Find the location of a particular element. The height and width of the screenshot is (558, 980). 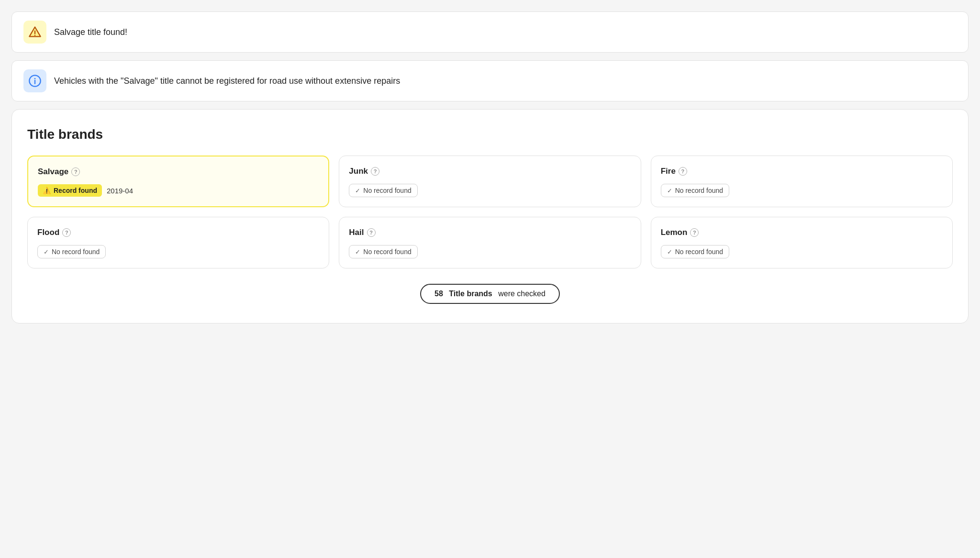

info-icon is located at coordinates (35, 81).